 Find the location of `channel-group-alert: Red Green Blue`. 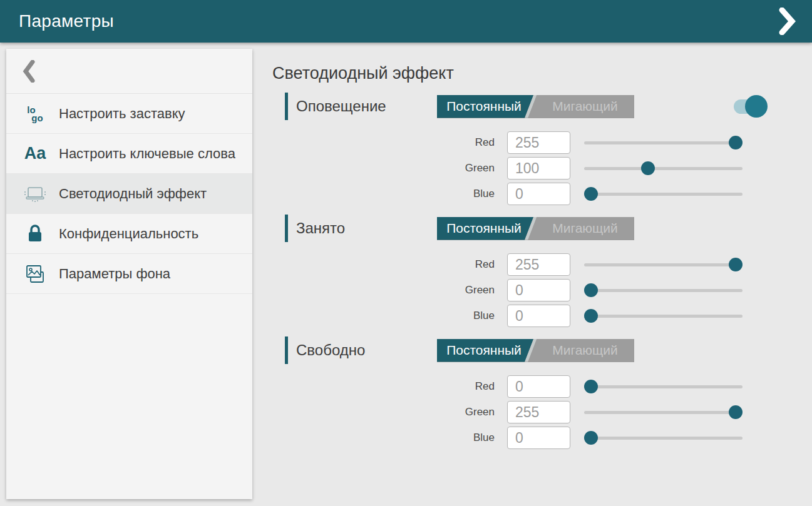

channel-group-alert: Red Green Blue is located at coordinates (542, 168).